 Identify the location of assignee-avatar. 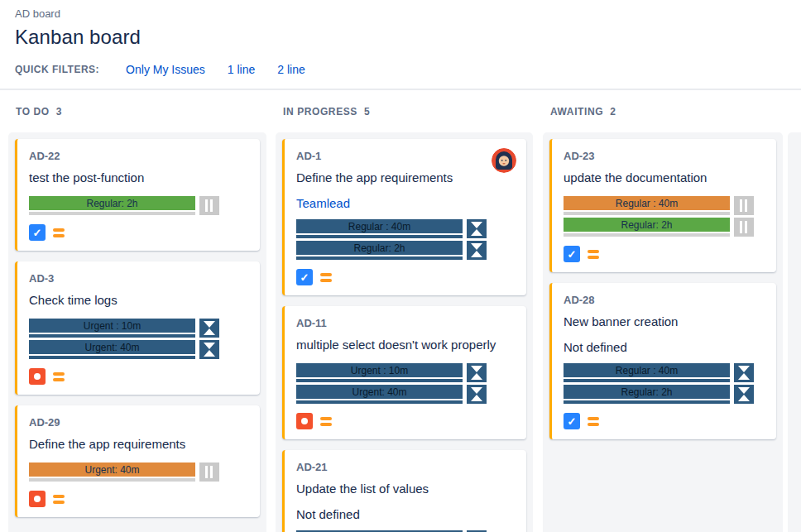
(504, 161).